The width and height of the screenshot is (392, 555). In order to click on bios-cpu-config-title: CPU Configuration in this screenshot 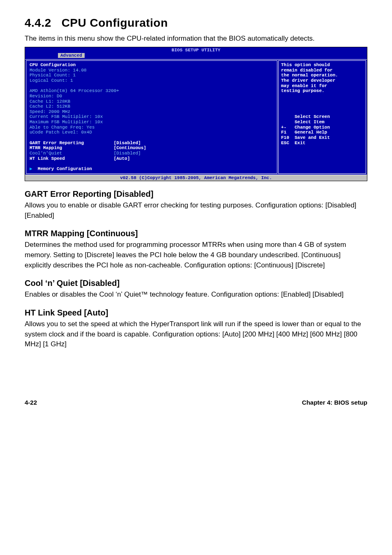, I will do `click(53, 65)`.